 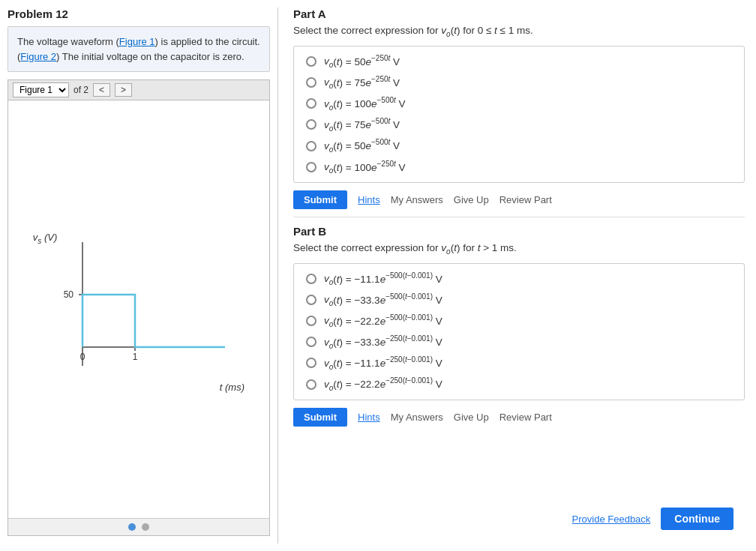 I want to click on option-a3: vo(t) = 100e−500t V, so click(x=519, y=103).